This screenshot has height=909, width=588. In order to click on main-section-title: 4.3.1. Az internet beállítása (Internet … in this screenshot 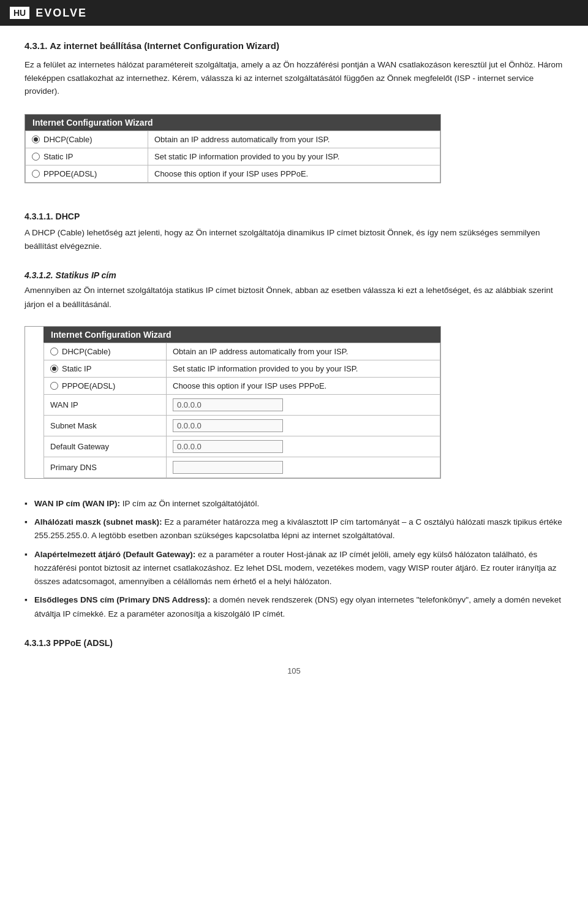, I will do `click(294, 45)`.